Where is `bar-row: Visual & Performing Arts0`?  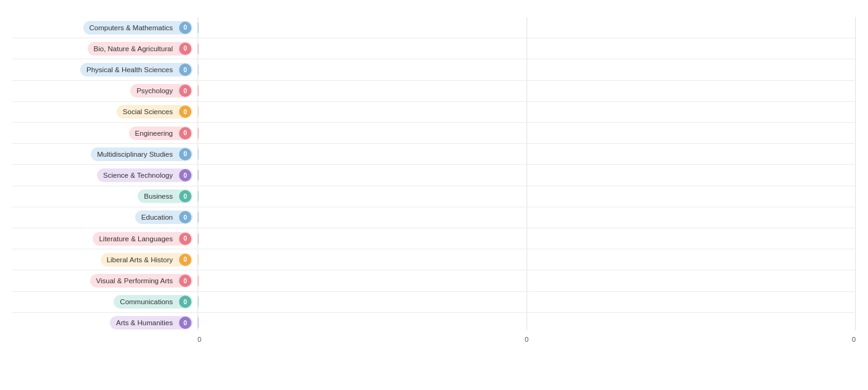
bar-row: Visual & Performing Arts0 is located at coordinates (434, 281).